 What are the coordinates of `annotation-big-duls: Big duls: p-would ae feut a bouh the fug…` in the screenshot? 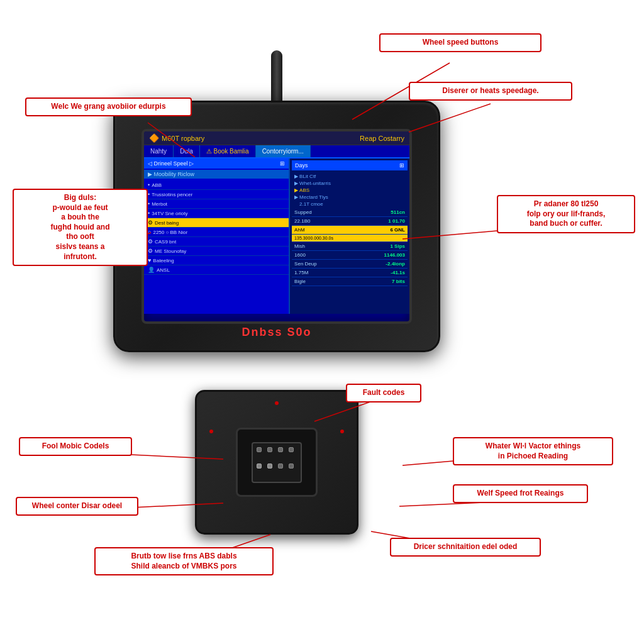 It's located at (80, 228).